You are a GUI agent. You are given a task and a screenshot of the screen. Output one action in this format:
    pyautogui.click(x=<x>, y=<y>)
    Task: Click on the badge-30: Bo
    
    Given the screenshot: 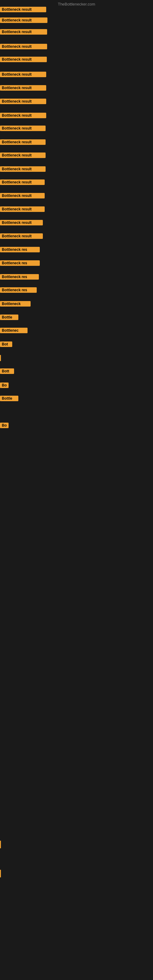 What is the action you would take?
    pyautogui.click(x=5, y=425)
    